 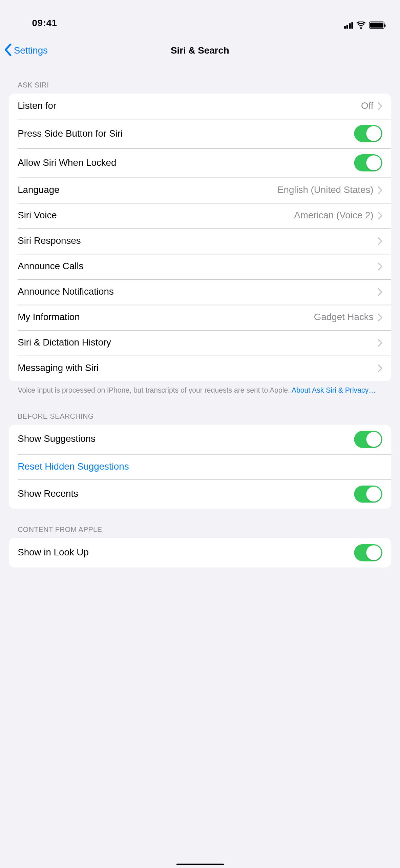 What do you see at coordinates (368, 494) in the screenshot?
I see `toggle-show-recents` at bounding box center [368, 494].